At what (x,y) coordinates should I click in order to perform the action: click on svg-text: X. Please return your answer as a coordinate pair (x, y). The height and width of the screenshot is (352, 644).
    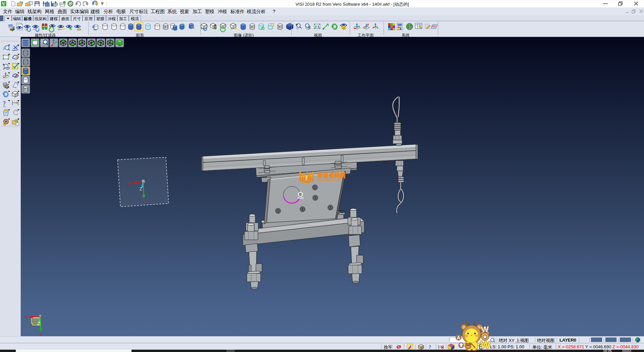
    Looking at the image, I should click on (129, 183).